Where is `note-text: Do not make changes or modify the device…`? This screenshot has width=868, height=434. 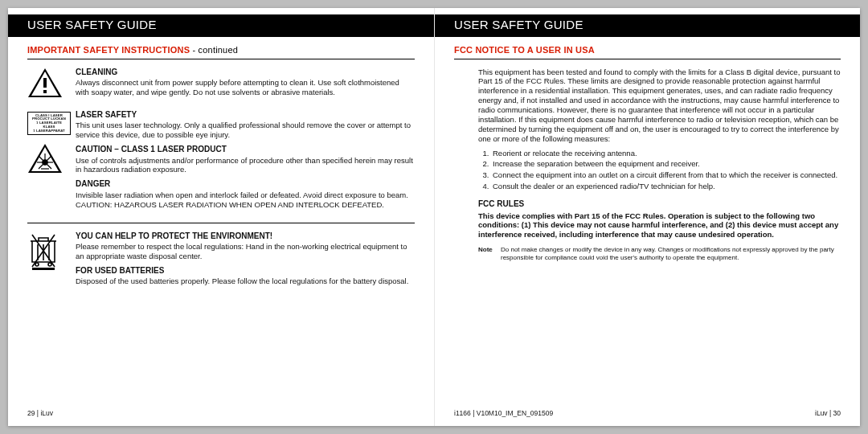 note-text: Do not make changes or modify the device… is located at coordinates (670, 254).